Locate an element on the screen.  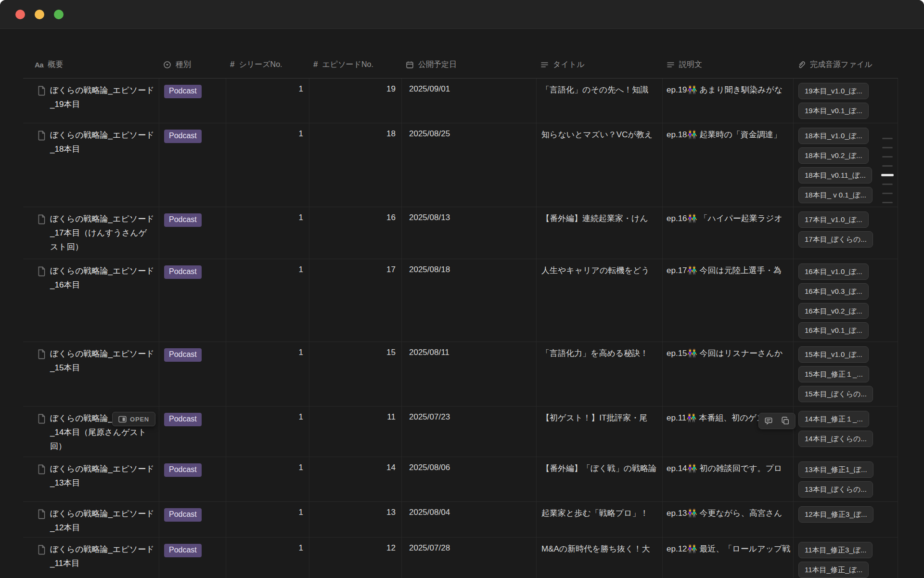
publish-date-cell: 2025/08/18 is located at coordinates (469, 301).